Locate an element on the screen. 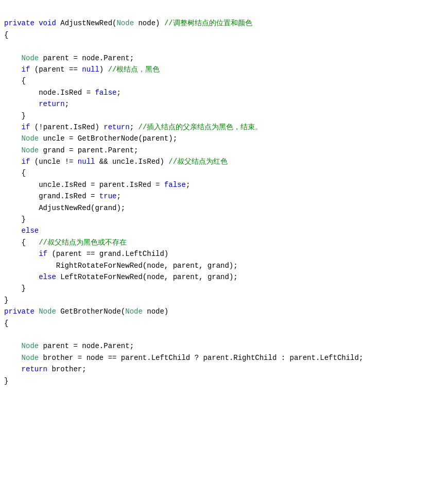 This screenshot has height=483, width=448. line-27: { is located at coordinates (6, 323).